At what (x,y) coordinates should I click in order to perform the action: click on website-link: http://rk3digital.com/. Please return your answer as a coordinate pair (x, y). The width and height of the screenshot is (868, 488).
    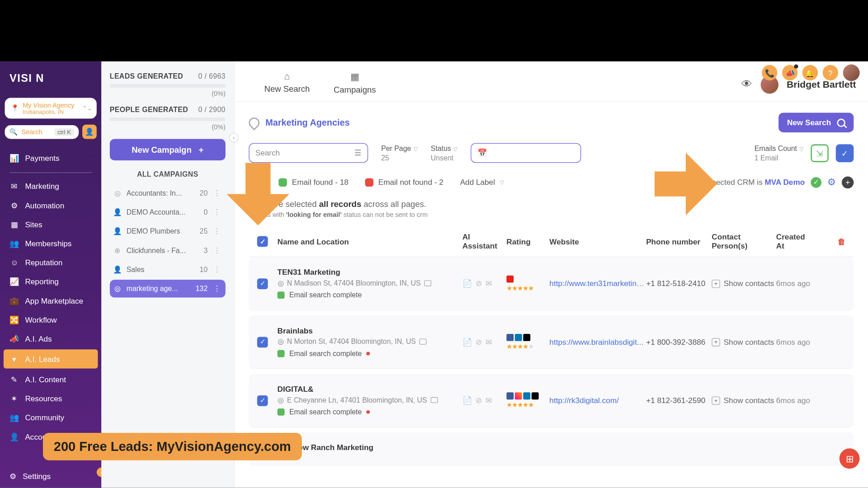
    Looking at the image, I should click on (598, 400).